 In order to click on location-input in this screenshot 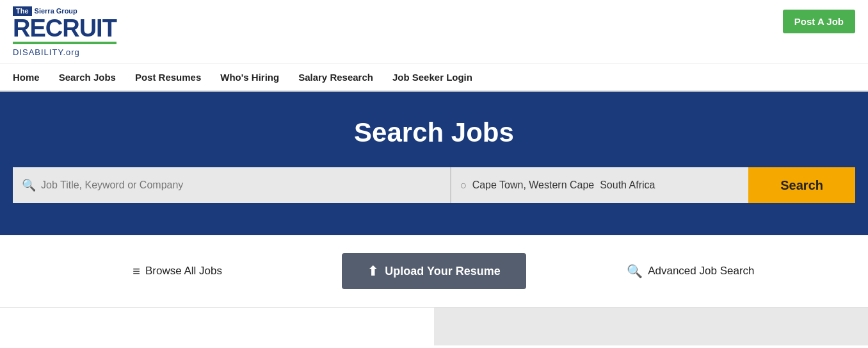, I will do `click(606, 185)`.